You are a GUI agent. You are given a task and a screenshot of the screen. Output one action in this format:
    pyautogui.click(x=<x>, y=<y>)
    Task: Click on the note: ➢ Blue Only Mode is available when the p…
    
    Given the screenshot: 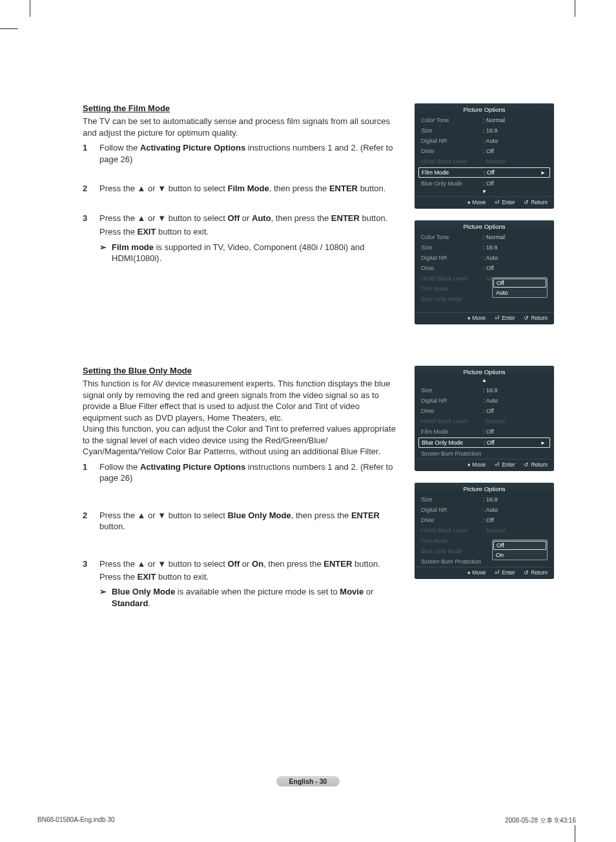 What is the action you would take?
    pyautogui.click(x=249, y=597)
    